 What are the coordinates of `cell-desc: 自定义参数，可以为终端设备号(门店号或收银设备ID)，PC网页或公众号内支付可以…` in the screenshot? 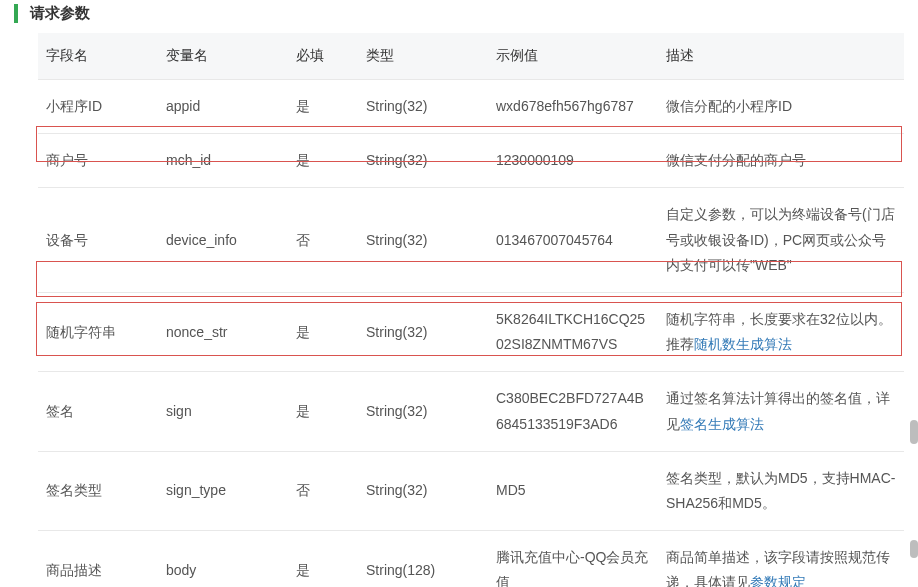 It's located at (781, 240).